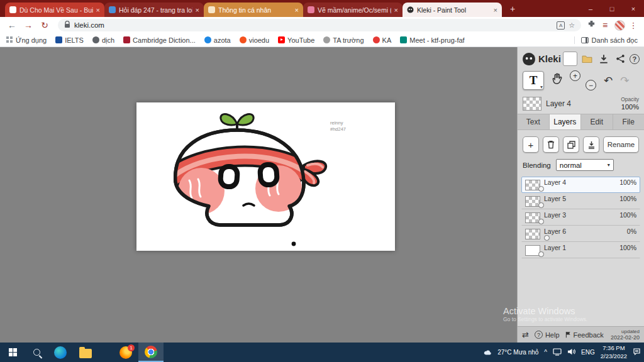 The width and height of the screenshot is (644, 362). I want to click on layer-row-layer4: Layer 4 100%, so click(581, 185).